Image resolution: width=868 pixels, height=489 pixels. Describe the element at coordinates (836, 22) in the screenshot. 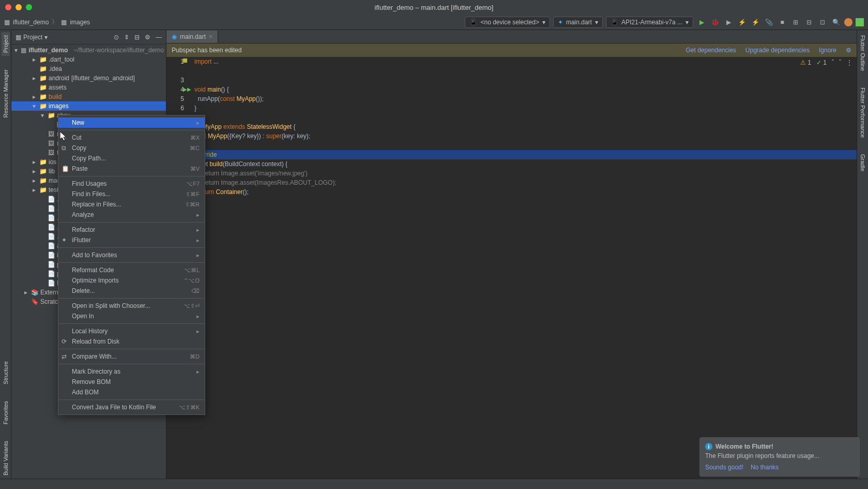

I see `search-icon: 🔍` at that location.